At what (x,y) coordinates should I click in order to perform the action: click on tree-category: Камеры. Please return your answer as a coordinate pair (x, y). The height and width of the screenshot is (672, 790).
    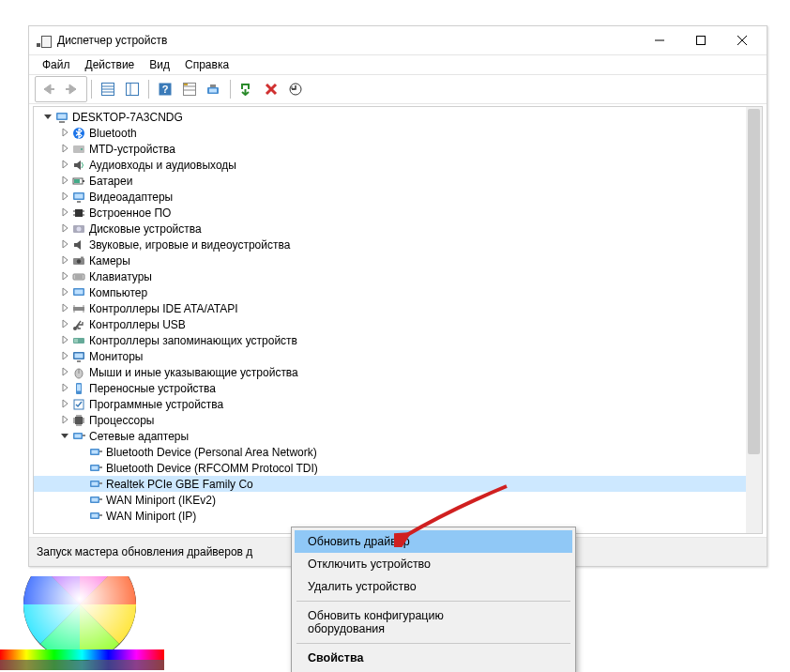
    Looking at the image, I should click on (398, 261).